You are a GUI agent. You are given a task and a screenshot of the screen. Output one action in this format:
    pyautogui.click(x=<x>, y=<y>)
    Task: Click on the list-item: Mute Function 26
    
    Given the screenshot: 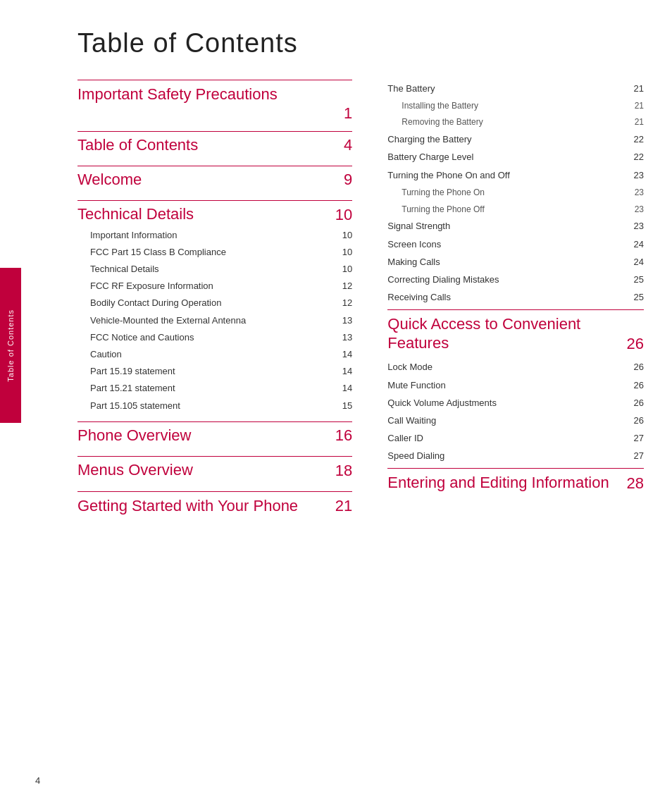 What is the action you would take?
    pyautogui.click(x=516, y=385)
    